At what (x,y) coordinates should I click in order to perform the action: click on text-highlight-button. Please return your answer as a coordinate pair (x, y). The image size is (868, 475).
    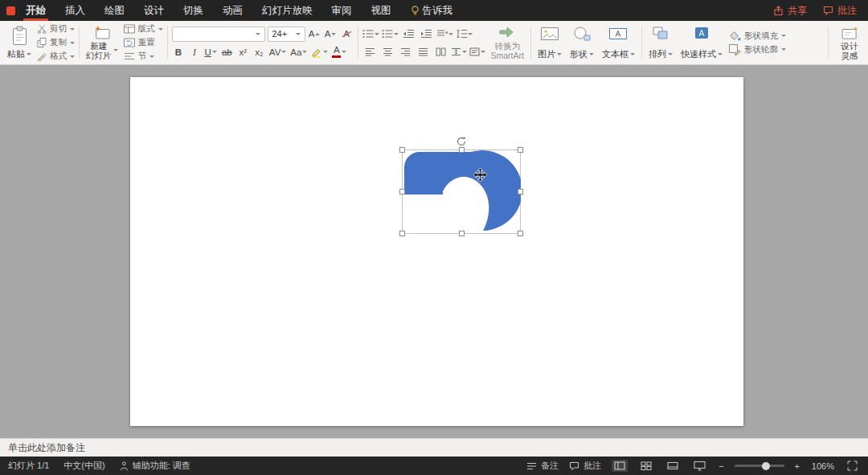
    Looking at the image, I should click on (320, 52).